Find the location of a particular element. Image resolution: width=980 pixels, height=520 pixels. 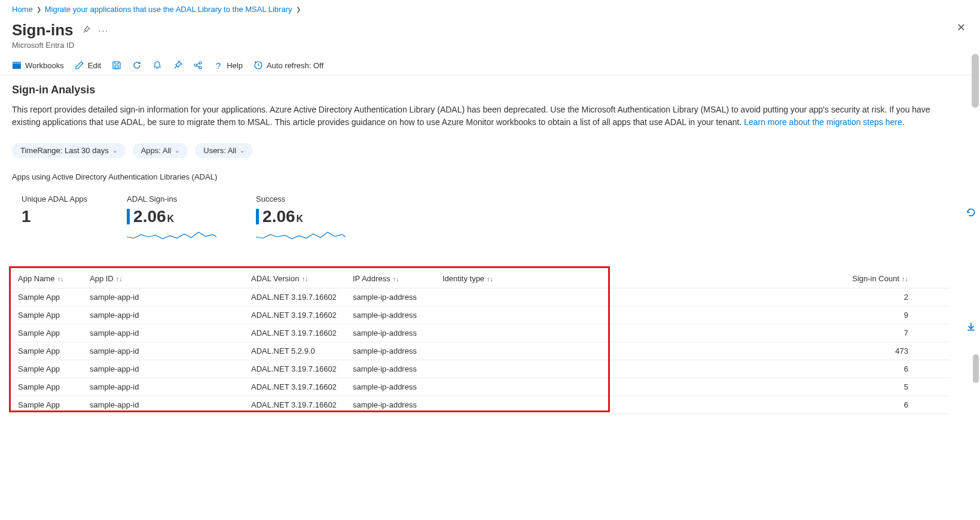

undo-icon is located at coordinates (971, 213).